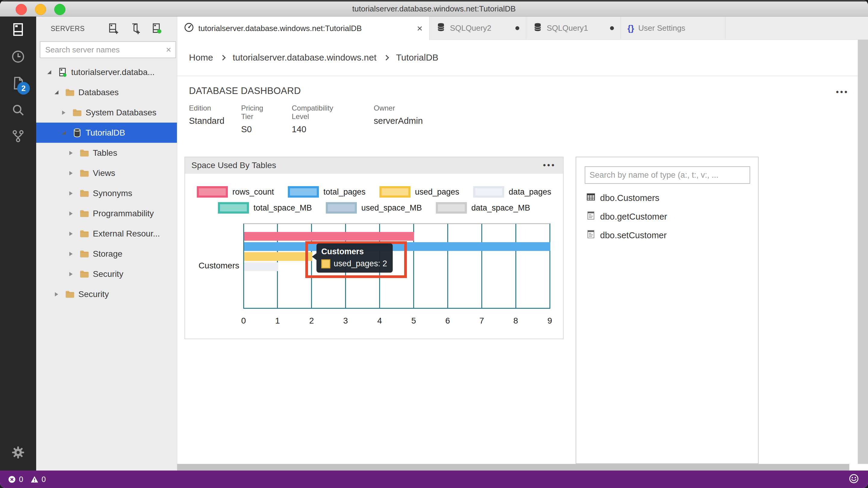 The width and height of the screenshot is (868, 488). I want to click on tree-item-synonyms: Synonyms, so click(106, 193).